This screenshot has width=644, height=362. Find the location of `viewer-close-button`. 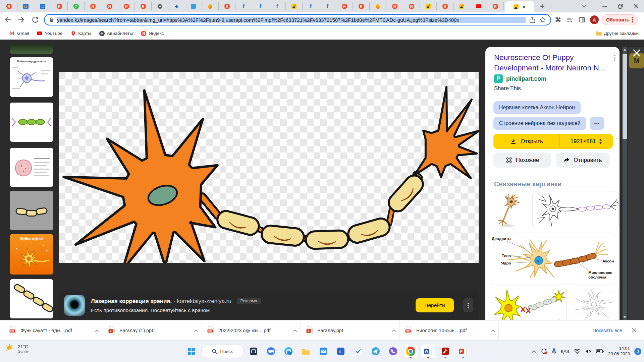

viewer-close-button is located at coordinates (637, 53).